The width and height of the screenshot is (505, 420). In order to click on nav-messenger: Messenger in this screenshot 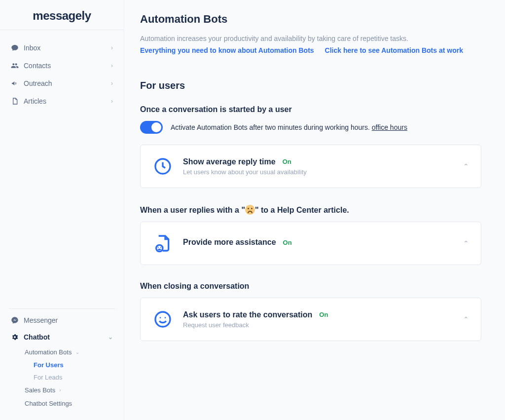, I will do `click(62, 320)`.